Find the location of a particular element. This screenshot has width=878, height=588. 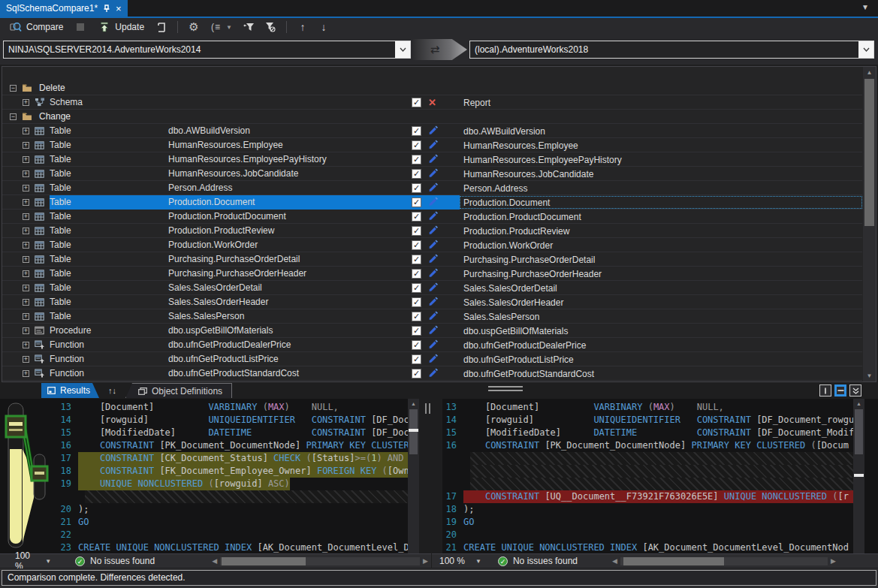

previous-difference-icon: ↑ is located at coordinates (303, 27).